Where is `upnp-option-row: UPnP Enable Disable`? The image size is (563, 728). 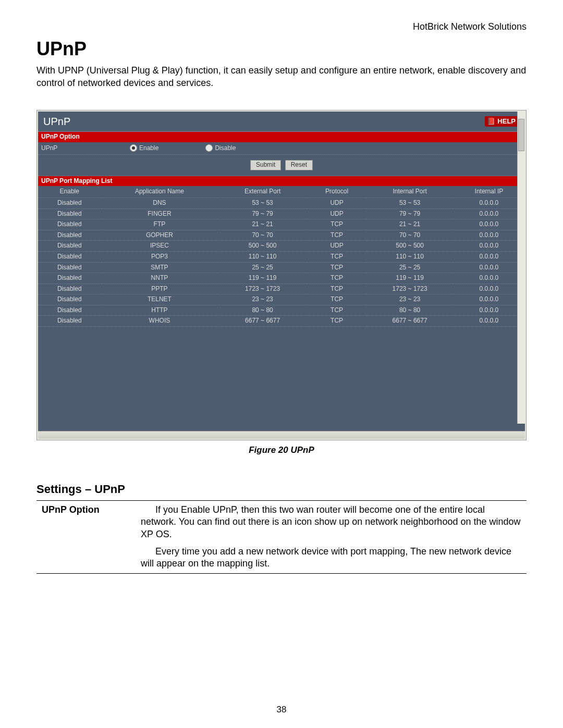 upnp-option-row: UPnP Enable Disable is located at coordinates (282, 149).